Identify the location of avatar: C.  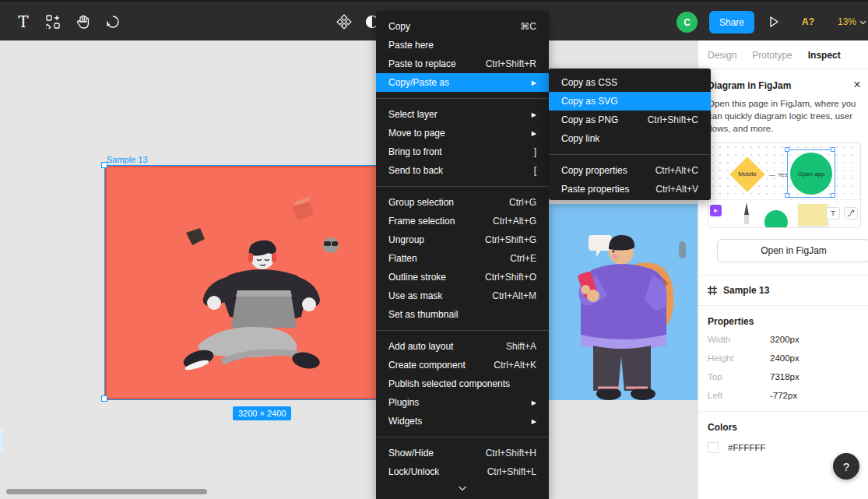
(687, 22).